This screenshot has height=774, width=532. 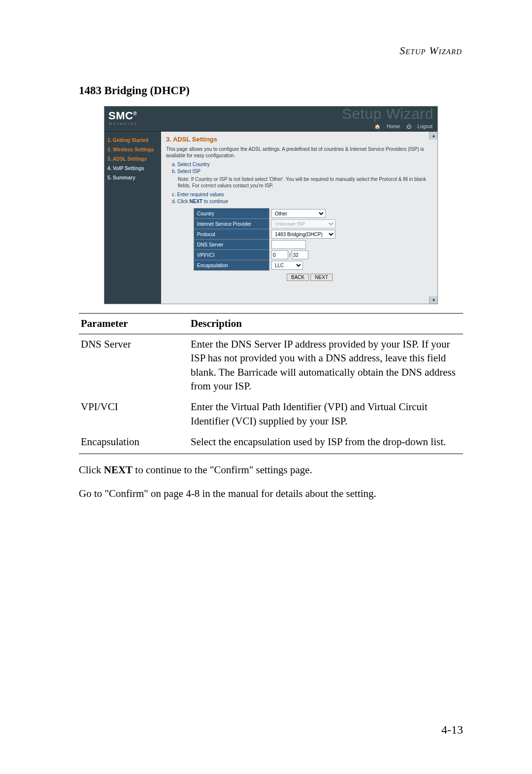 What do you see at coordinates (196, 201) in the screenshot?
I see `step-d-bold: NEXT` at bounding box center [196, 201].